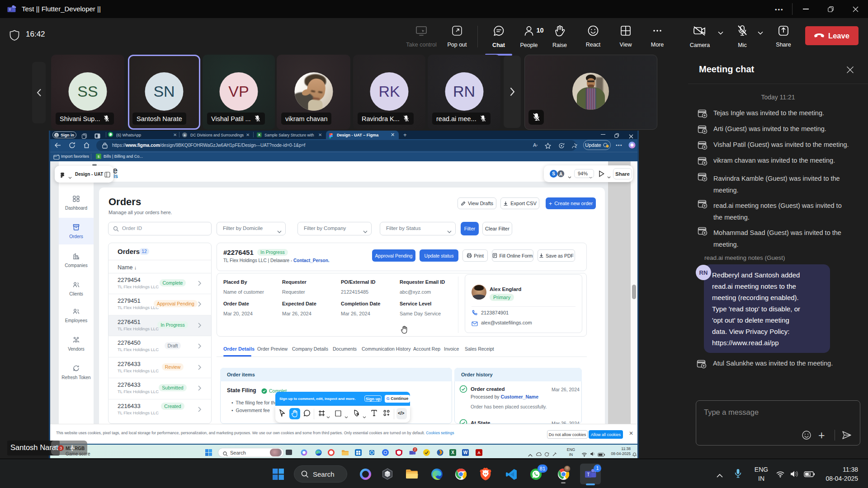 The height and width of the screenshot is (488, 868). Describe the element at coordinates (479, 453) in the screenshot. I see `svg-text: A` at that location.